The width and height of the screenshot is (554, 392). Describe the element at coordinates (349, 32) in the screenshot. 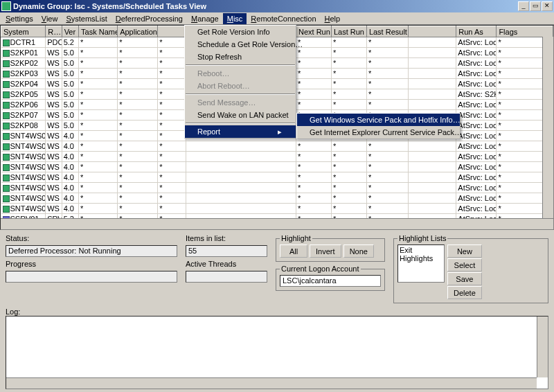

I see `col-header: Last Run` at that location.